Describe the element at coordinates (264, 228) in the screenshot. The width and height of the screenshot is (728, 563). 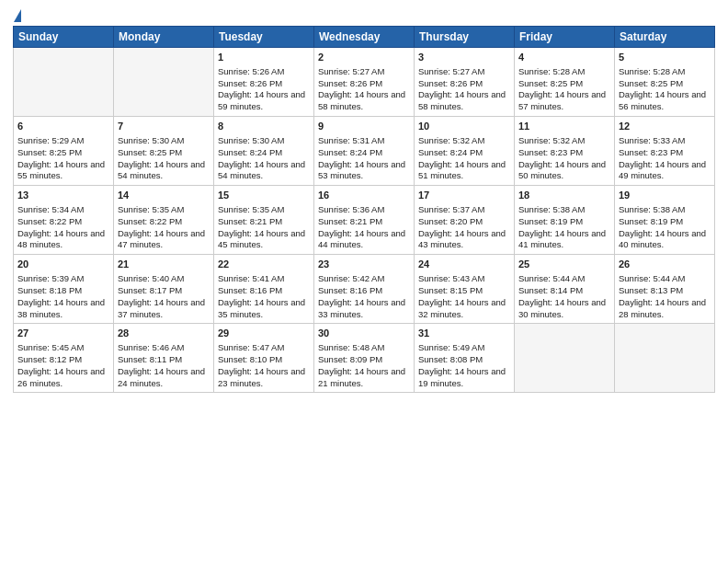
I see `cell-content: Sunrise: 5:35 AMSunset: 8:21 PMDaylight:…` at that location.